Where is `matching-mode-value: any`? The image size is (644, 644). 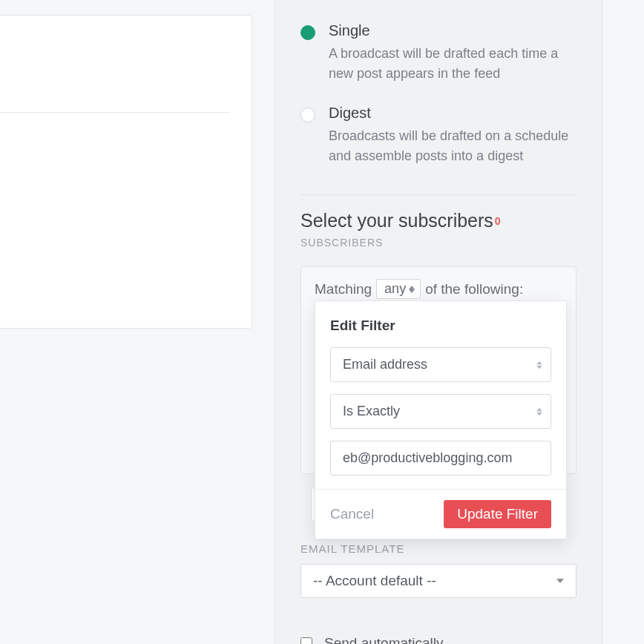 matching-mode-value: any is located at coordinates (395, 289).